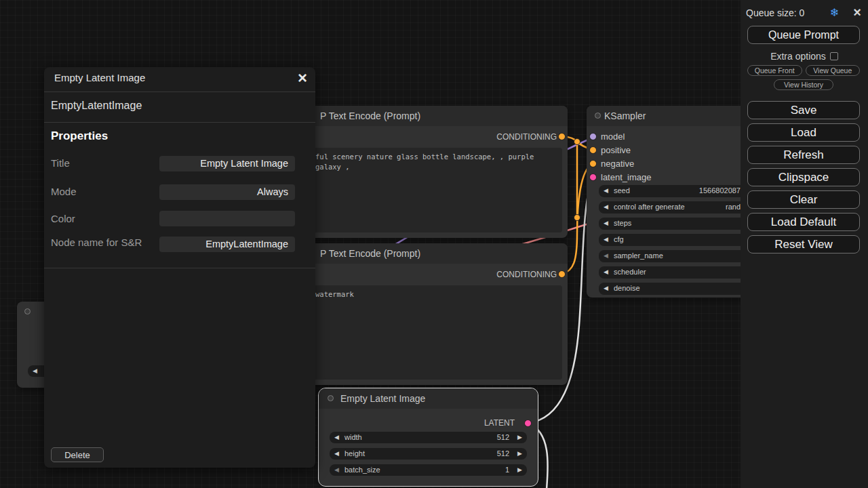 Image resolution: width=868 pixels, height=488 pixels. Describe the element at coordinates (804, 56) in the screenshot. I see `extra-options-row: Extra options` at that location.